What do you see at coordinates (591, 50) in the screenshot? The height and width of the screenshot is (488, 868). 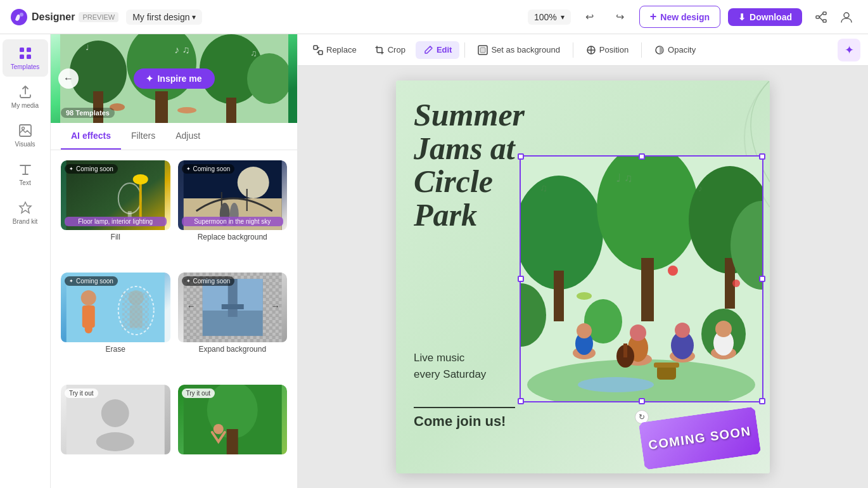 I see `position-icon` at bounding box center [591, 50].